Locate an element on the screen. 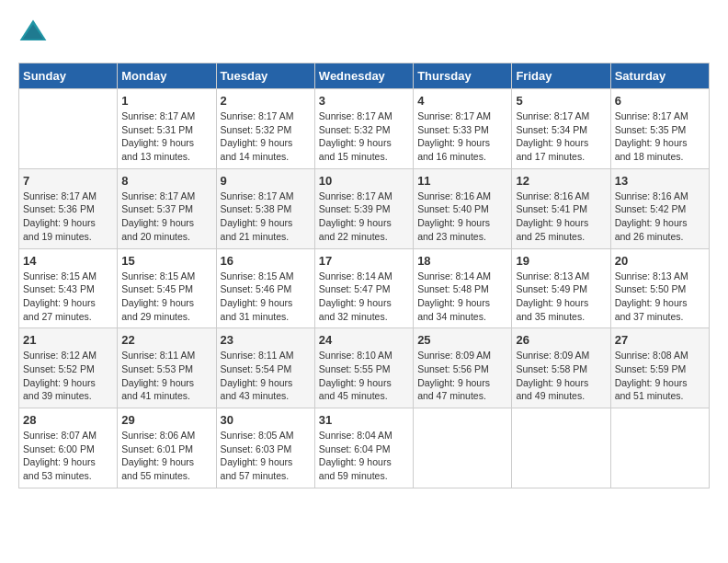  calendar-day-header: Wednesday is located at coordinates (364, 76).